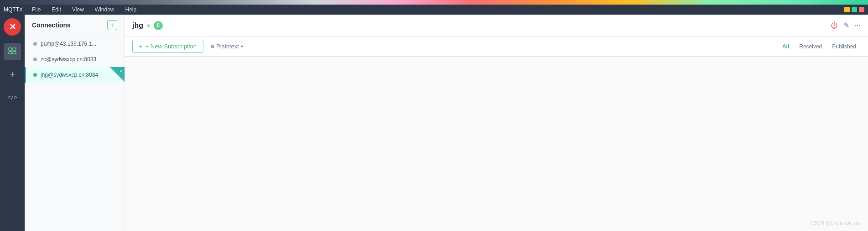 The height and width of the screenshot is (231, 868). Describe the element at coordinates (112, 25) in the screenshot. I see `add-connection-button: +` at that location.